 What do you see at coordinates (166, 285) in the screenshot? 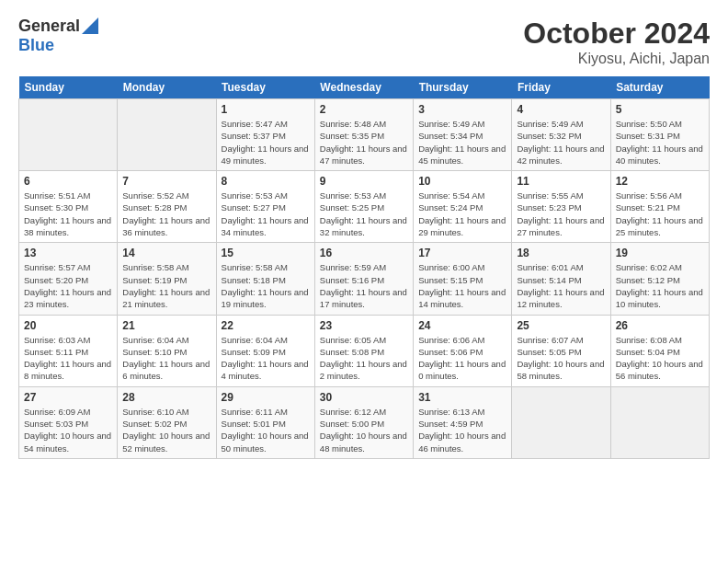
I see `day-info: Sunrise: 5:58 AM Sunset: 5:19 PM Dayligh…` at bounding box center [166, 285].